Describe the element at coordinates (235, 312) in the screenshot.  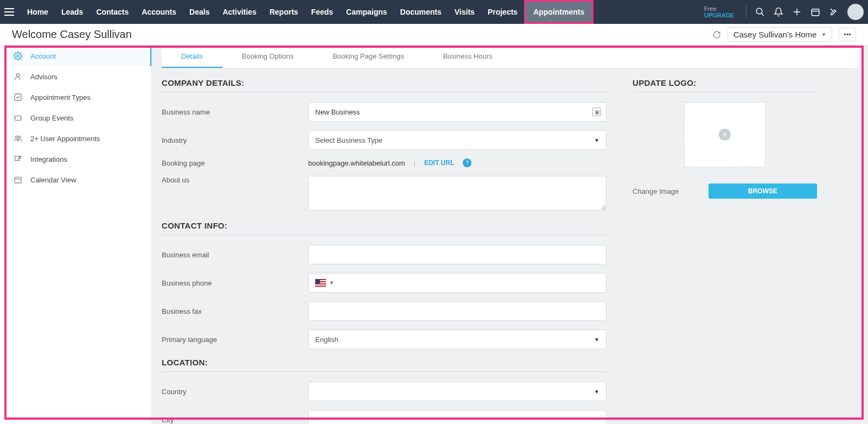
I see `label-business-fax: Business fax` at that location.